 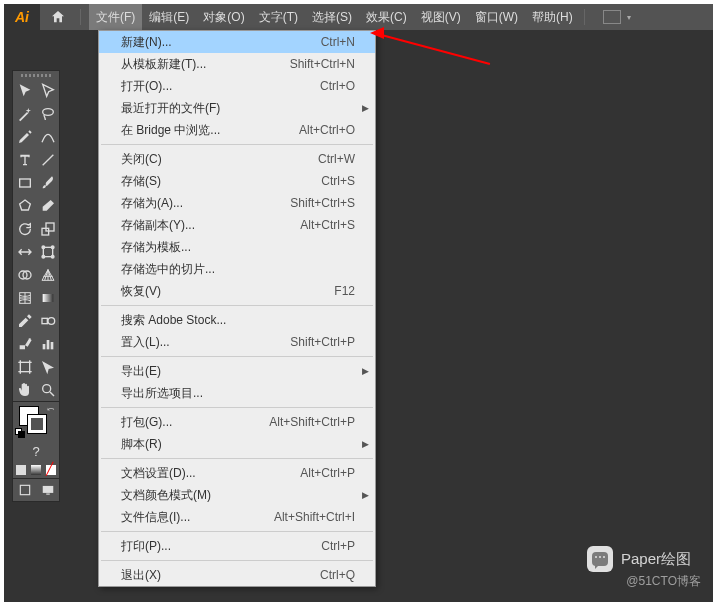 I want to click on home-icon, so click(x=58, y=17).